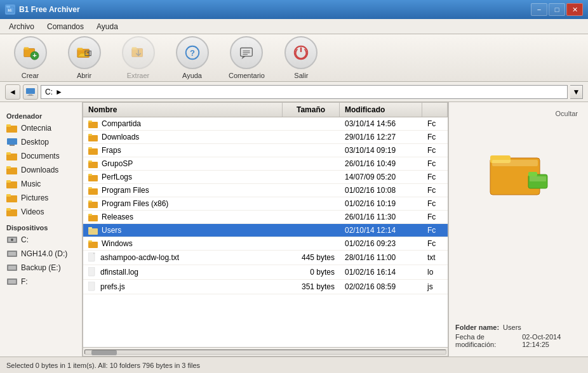 This screenshot has width=588, height=373. I want to click on computer-icon-btn, so click(30, 92).